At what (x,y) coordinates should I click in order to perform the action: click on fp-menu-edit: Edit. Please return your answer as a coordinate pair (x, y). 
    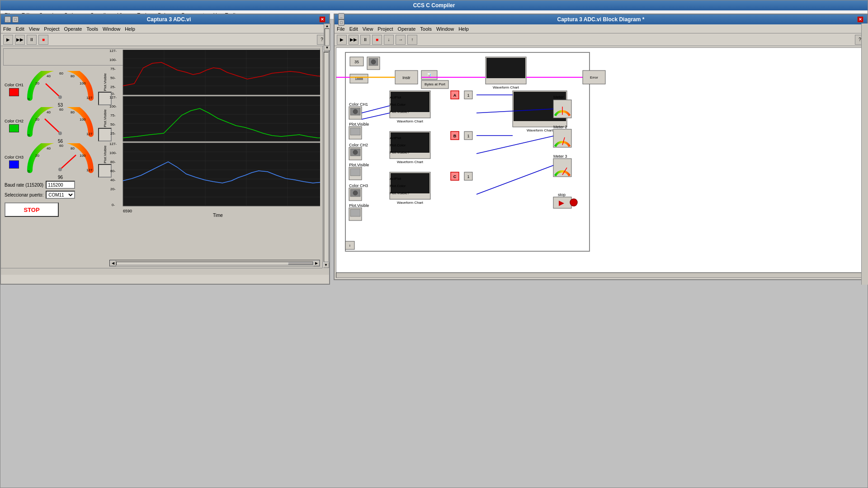
    Looking at the image, I should click on (20, 29).